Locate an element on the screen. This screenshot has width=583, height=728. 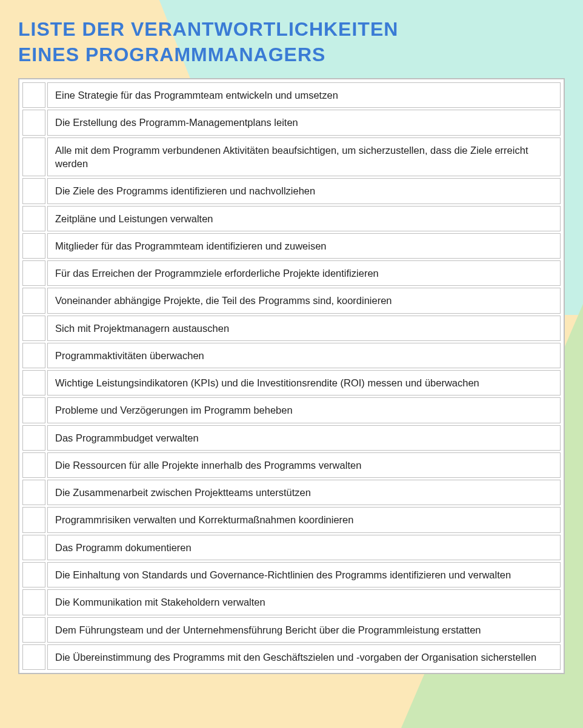
table-row: Mitglieder für das Programmteam identifi… is located at coordinates (292, 246).